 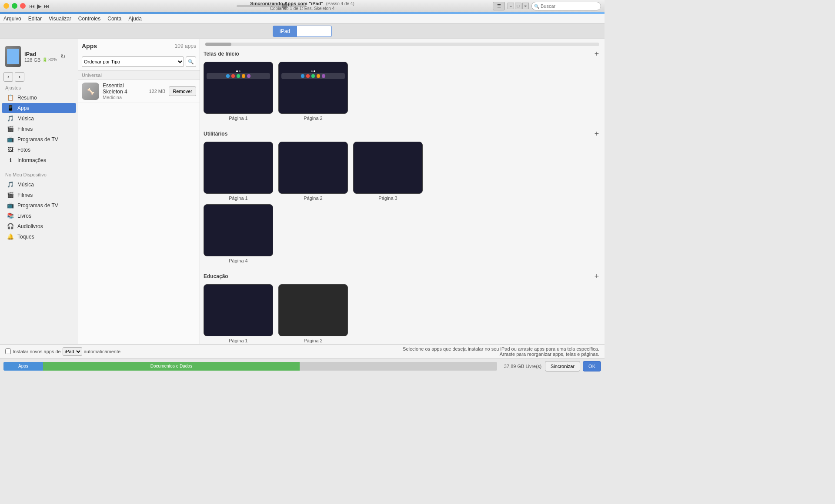 What do you see at coordinates (592, 366) in the screenshot?
I see `ok-button: OK` at bounding box center [592, 366].